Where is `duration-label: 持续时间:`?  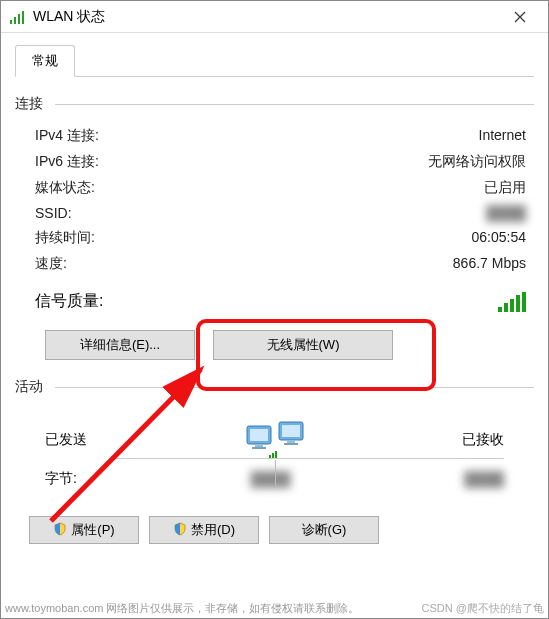 duration-label: 持续时间: is located at coordinates (65, 238).